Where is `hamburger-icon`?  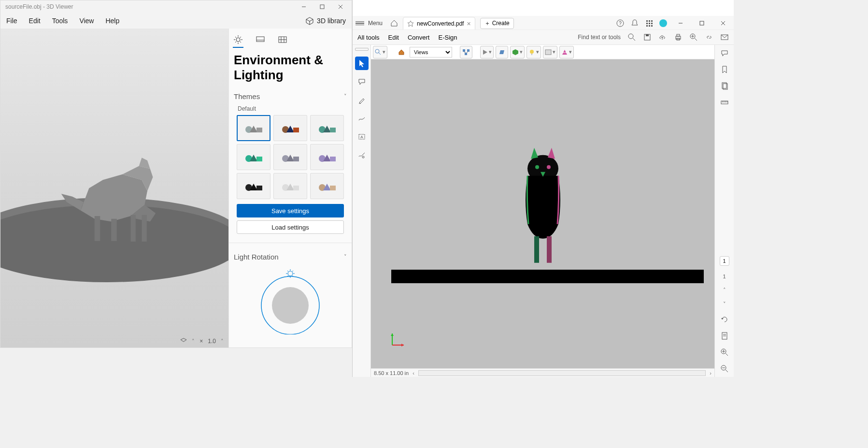 hamburger-icon is located at coordinates (360, 23).